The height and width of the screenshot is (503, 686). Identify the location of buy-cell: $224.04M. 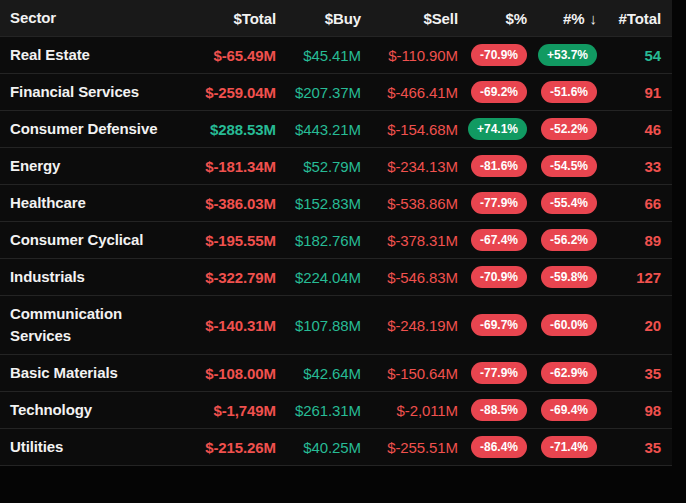
(318, 278).